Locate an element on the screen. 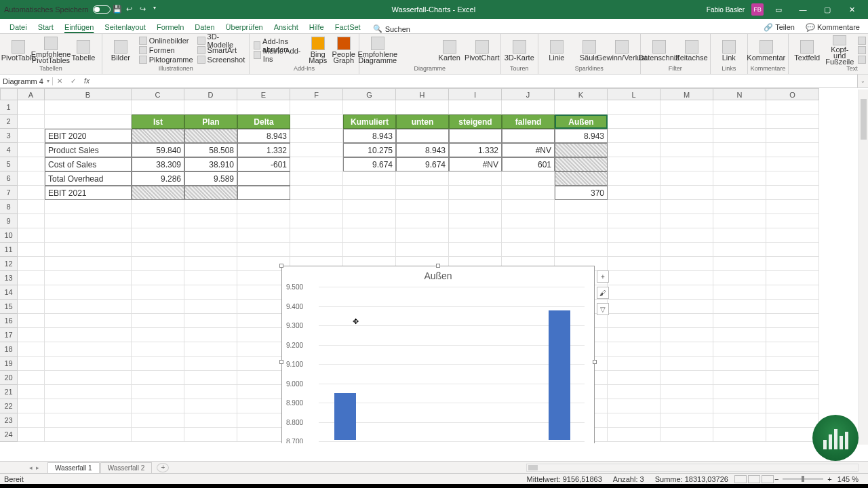 This screenshot has width=868, height=488. sheet-tab-1: Wasserfall 1 is located at coordinates (73, 468).